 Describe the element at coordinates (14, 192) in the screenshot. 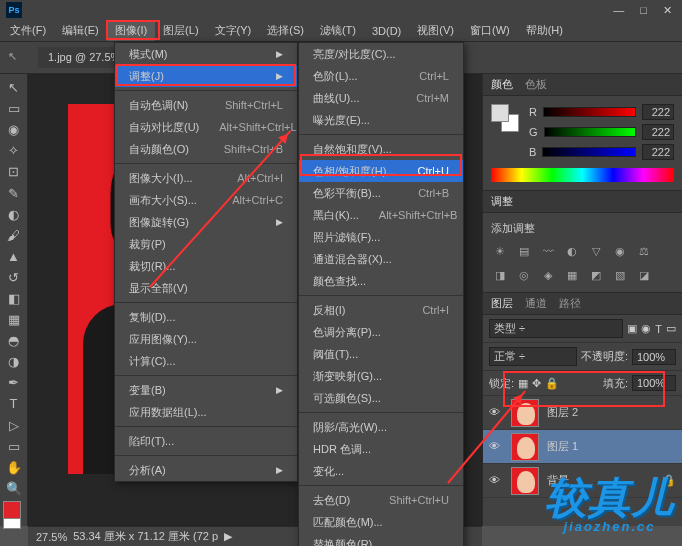

I see `eyedropper-tool: ✎` at that location.